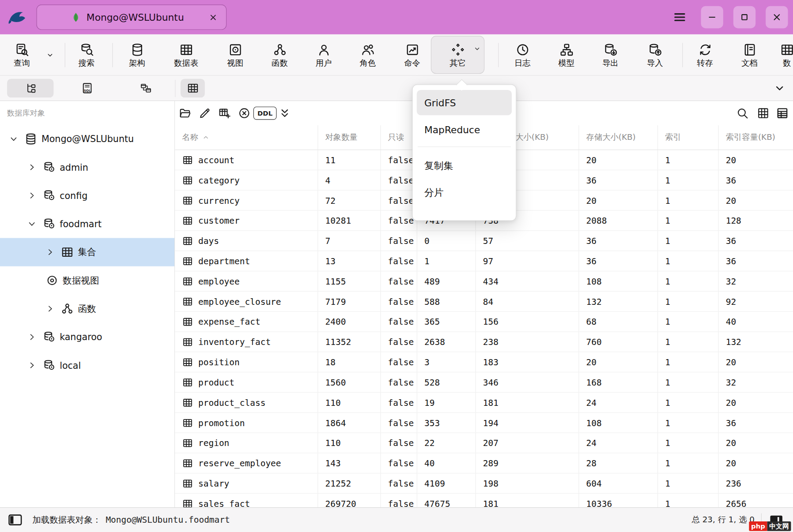 This screenshot has height=532, width=793. Describe the element at coordinates (755, 281) in the screenshot. I see `table-cell: 32` at that location.